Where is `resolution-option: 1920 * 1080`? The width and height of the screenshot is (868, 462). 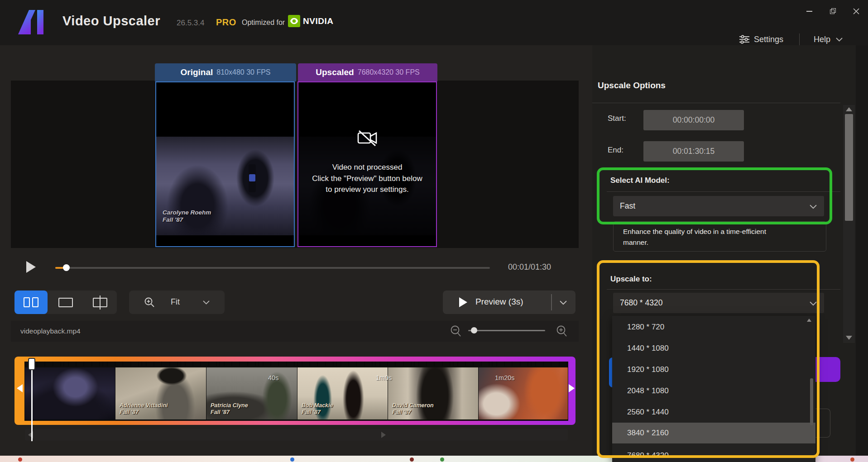 resolution-option: 1920 * 1080 is located at coordinates (714, 370).